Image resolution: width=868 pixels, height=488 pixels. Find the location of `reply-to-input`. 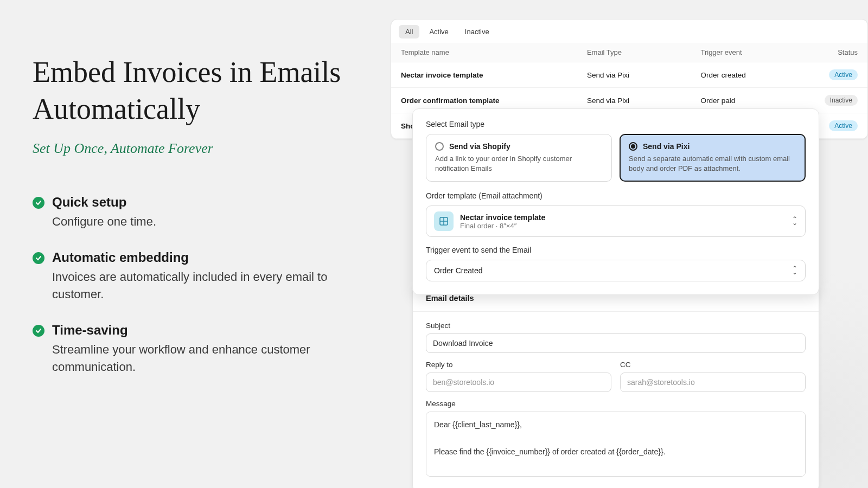

reply-to-input is located at coordinates (519, 382).